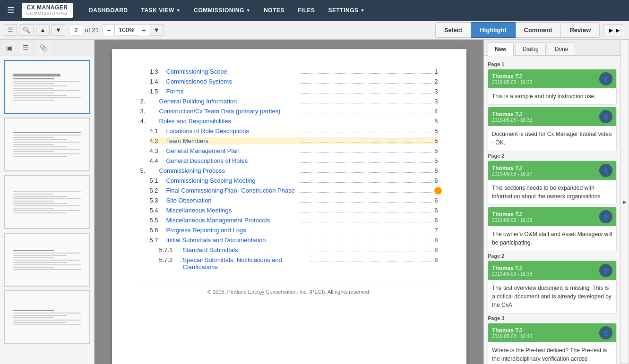 This screenshot has width=629, height=364. What do you see at coordinates (158, 72) in the screenshot?
I see `toc-section-num: 1.3` at bounding box center [158, 72].